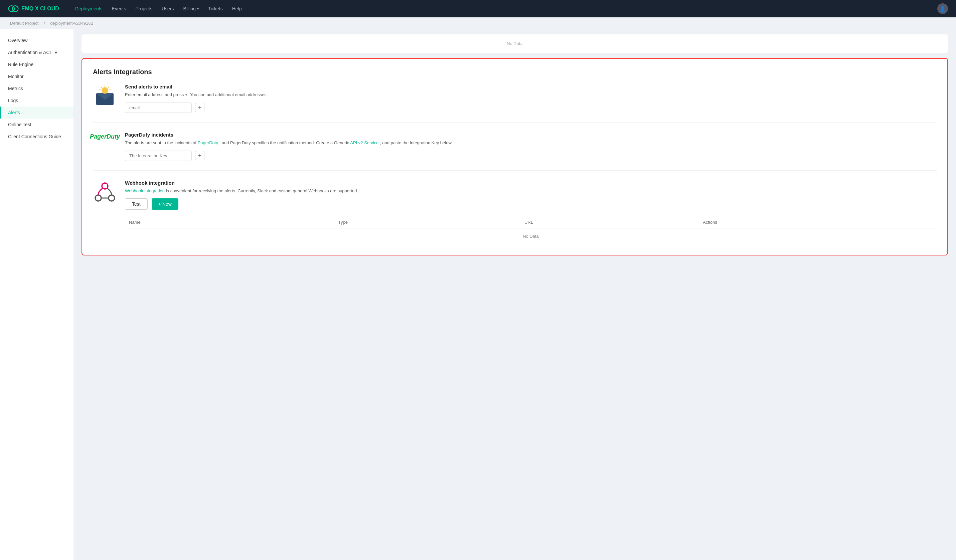 Image resolution: width=956 pixels, height=560 pixels. I want to click on avatar: 👤, so click(943, 9).